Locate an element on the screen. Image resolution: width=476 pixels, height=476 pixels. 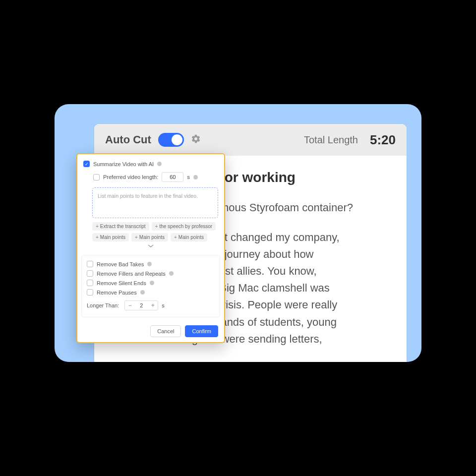
total-length-value: 5:20 is located at coordinates (383, 140).